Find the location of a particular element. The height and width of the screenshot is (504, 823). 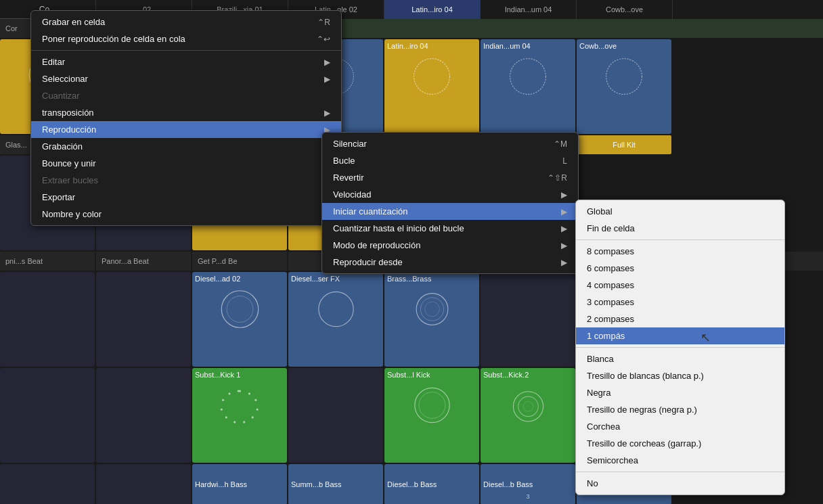

clip-diesel-bass1: Diesel...b Bass is located at coordinates (432, 484).